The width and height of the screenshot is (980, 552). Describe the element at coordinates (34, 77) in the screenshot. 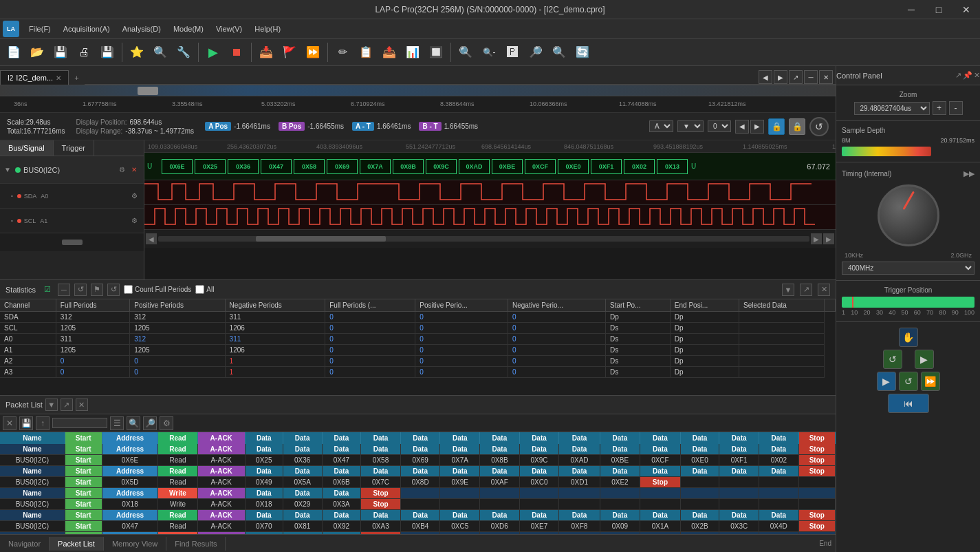

I see `tab-i2c-demo: I2 I2C_dem... ✕` at that location.